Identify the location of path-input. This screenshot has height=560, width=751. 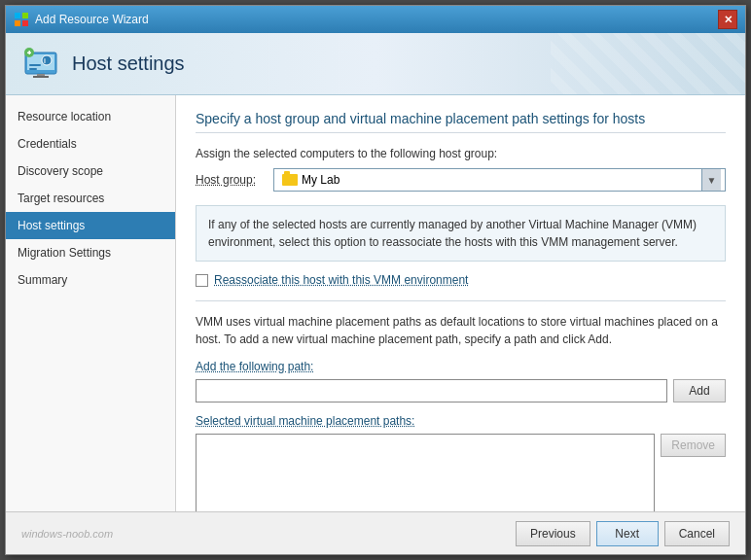
(432, 391).